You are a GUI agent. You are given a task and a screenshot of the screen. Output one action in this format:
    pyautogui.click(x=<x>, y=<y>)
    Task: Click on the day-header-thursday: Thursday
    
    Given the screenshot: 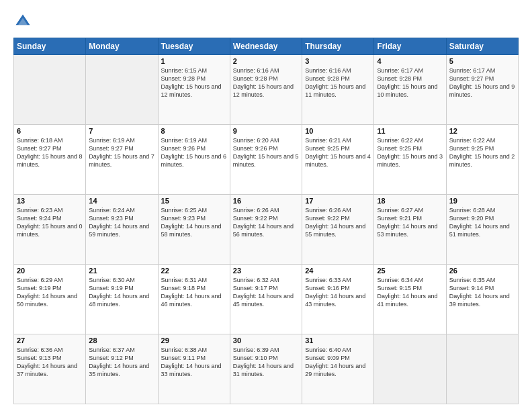 What is the action you would take?
    pyautogui.click(x=339, y=47)
    